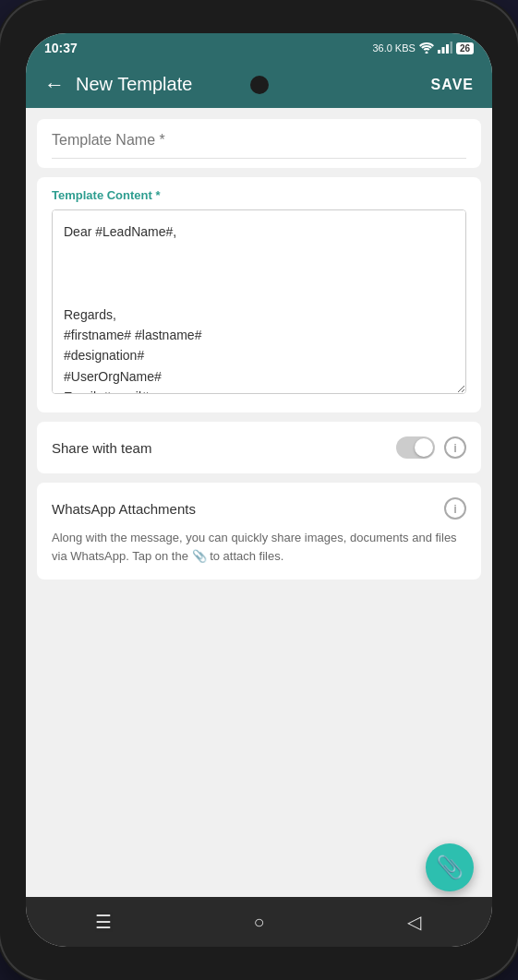  What do you see at coordinates (465, 48) in the screenshot?
I see `battery-indicator: 26` at bounding box center [465, 48].